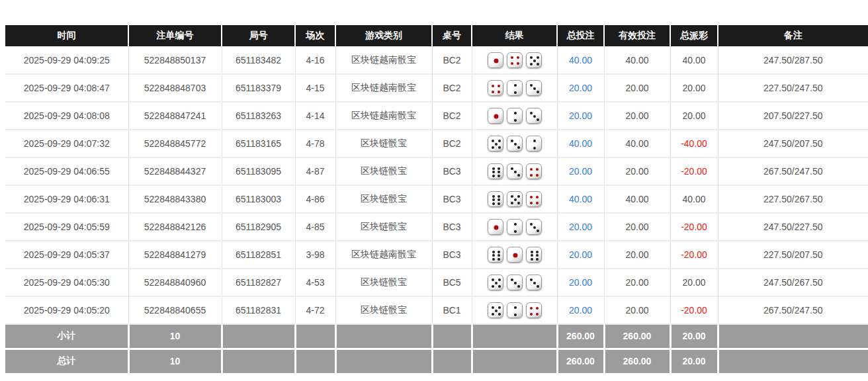 The height and width of the screenshot is (381, 868). I want to click on cell-remark: 247.50/267.50, so click(793, 282).